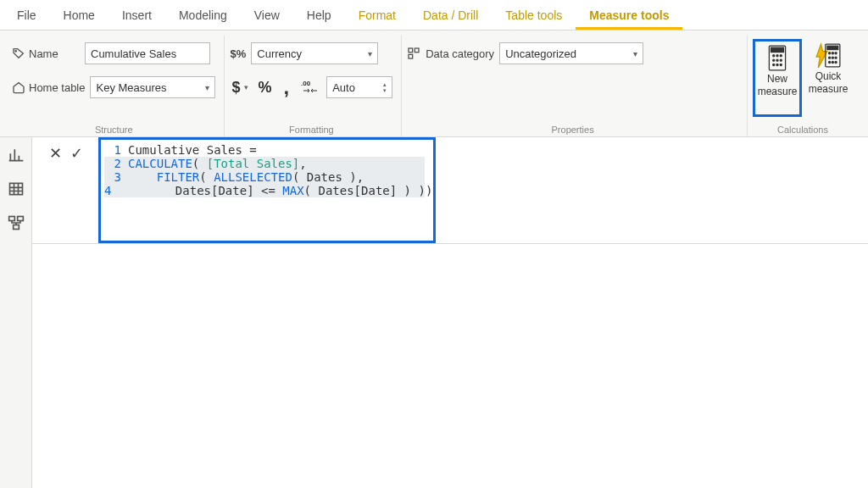  I want to click on formula-actions: ✕ ✓, so click(65, 190).